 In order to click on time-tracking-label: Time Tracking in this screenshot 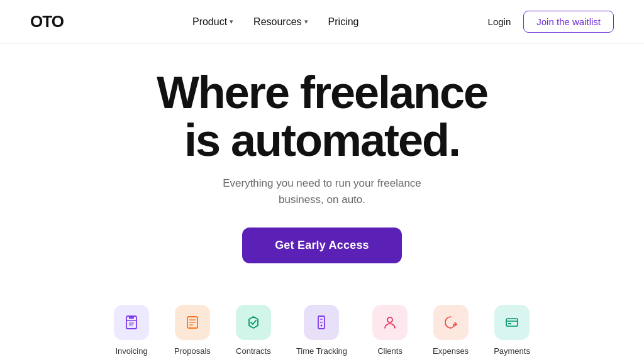, I will do `click(322, 351)`.